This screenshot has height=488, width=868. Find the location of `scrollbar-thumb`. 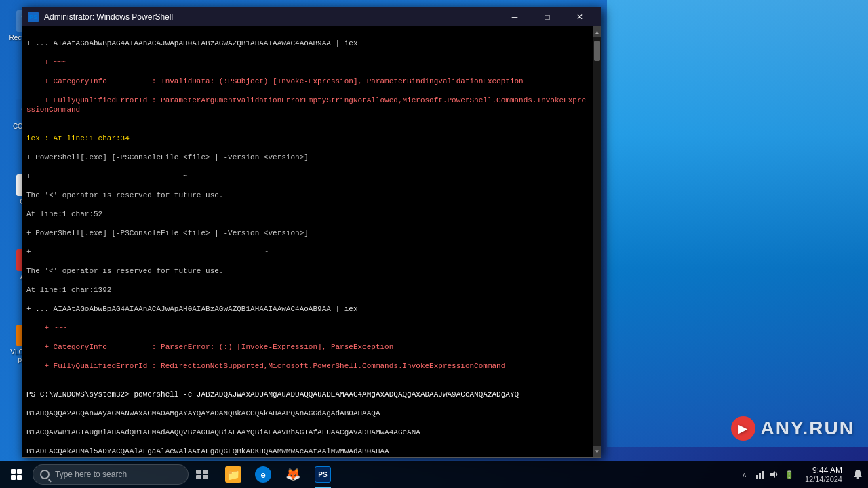

scrollbar-thumb is located at coordinates (597, 51).